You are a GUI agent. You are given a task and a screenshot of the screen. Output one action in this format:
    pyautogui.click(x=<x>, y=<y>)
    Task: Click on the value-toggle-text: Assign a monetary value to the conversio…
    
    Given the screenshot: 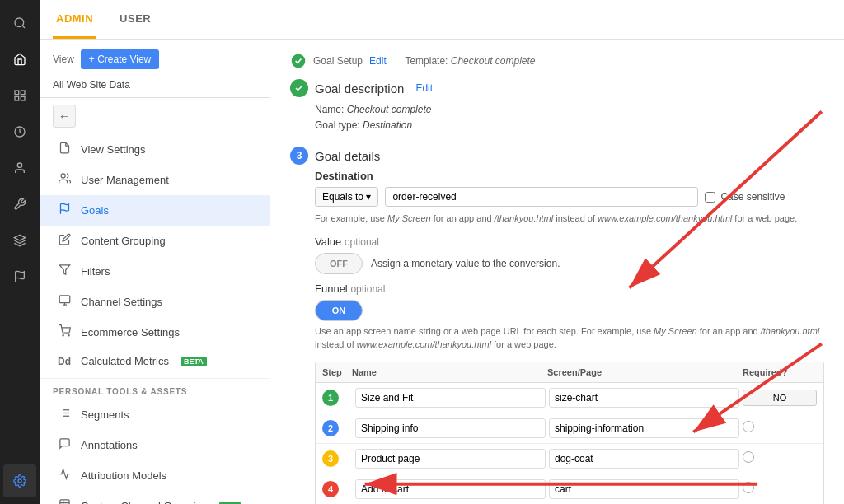 What is the action you would take?
    pyautogui.click(x=465, y=264)
    